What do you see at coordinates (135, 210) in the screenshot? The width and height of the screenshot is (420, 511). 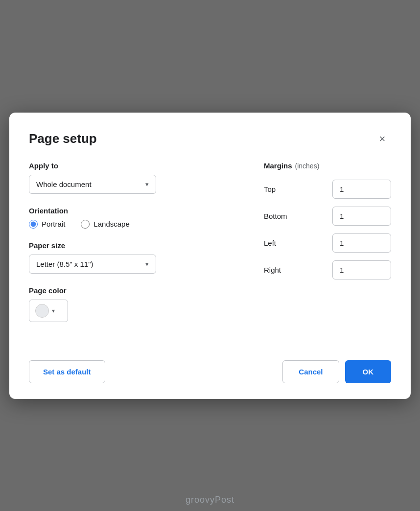 I see `orientation-label: Orientation` at bounding box center [135, 210].